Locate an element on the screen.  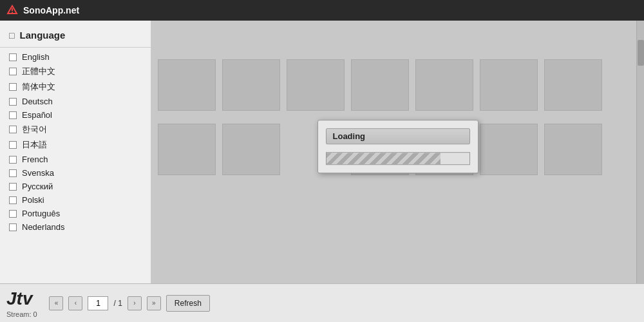
language-item: English is located at coordinates (75, 57).